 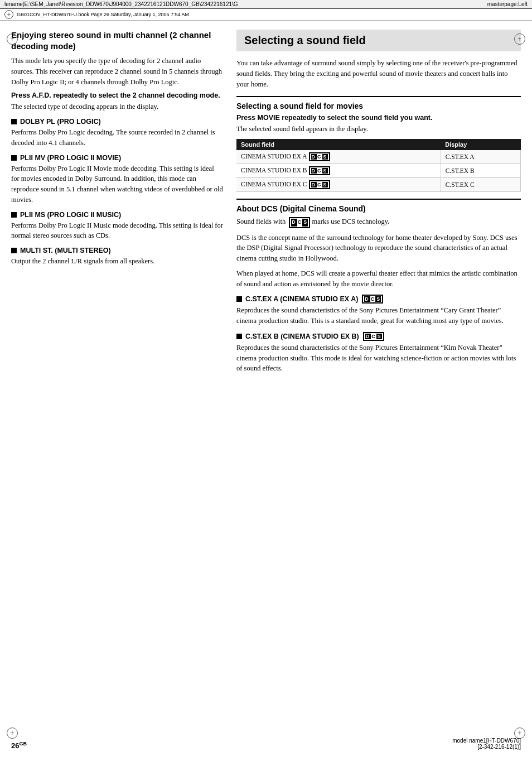 I want to click on big-heading: Selecting a sound field, so click(x=379, y=40).